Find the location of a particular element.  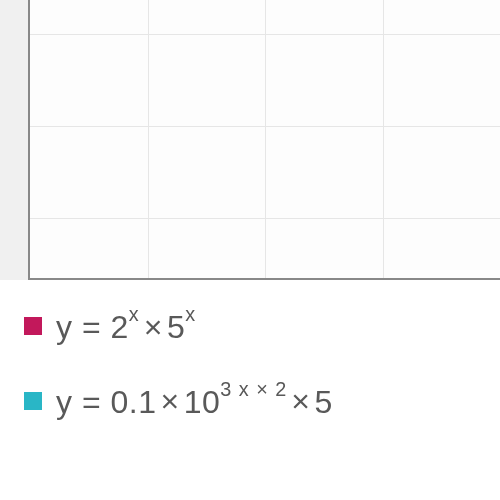

legend-item-2: y = 0.1×103 x × 2×5 is located at coordinates (250, 402).